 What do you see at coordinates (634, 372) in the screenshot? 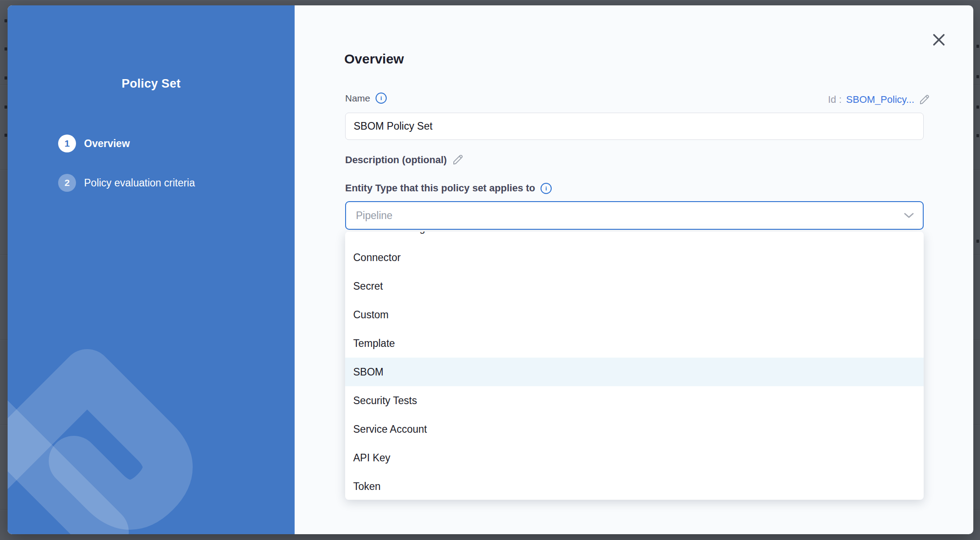
I see `dropdown-item: SBOM` at bounding box center [634, 372].